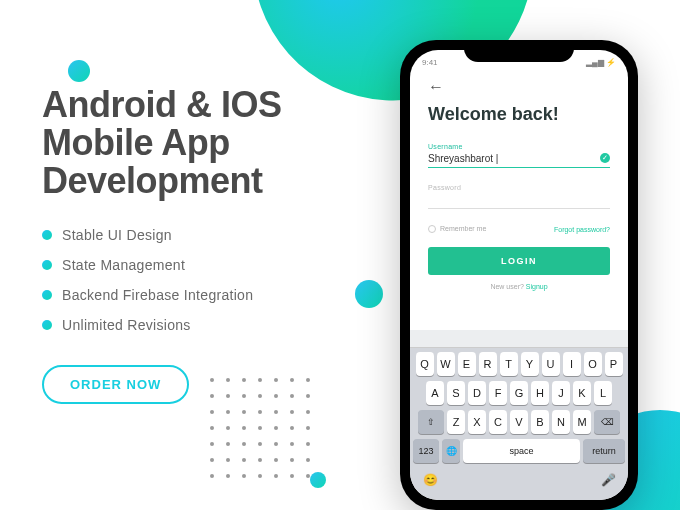 The image size is (680, 510). I want to click on keyboard-row-utility: 123 🌐 space return, so click(519, 451).